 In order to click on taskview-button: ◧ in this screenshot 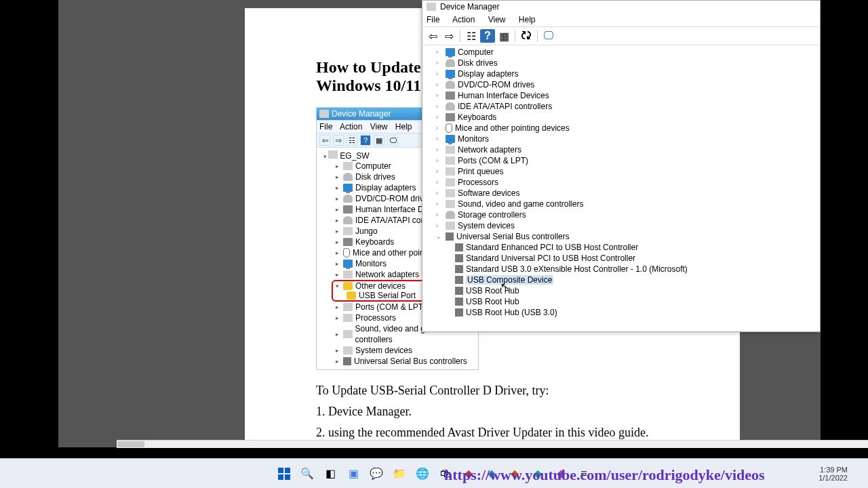, I will do `click(330, 474)`.